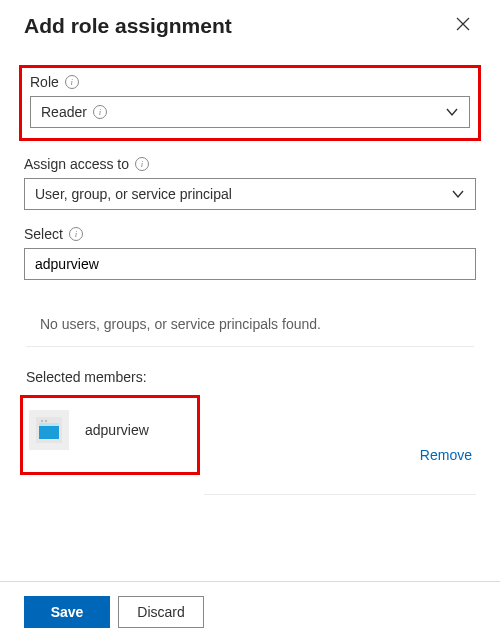  I want to click on assign-access-select: User, group, or service principal, so click(250, 194).